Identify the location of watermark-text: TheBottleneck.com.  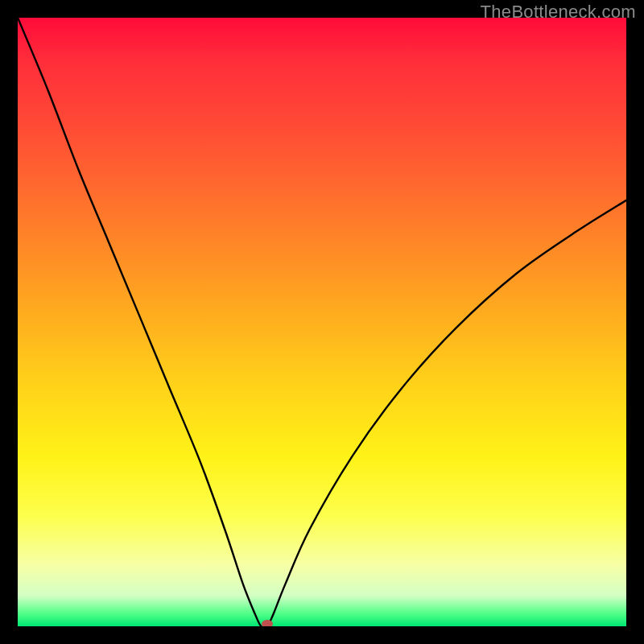
(559, 12).